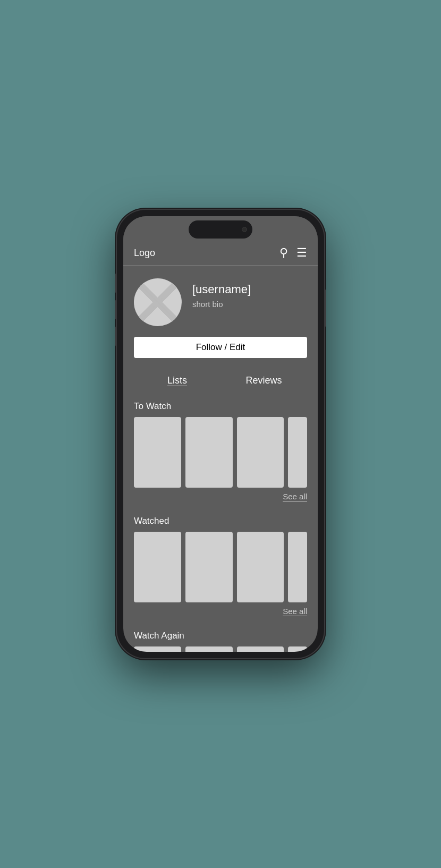 The height and width of the screenshot is (868, 441). I want to click on username: [username], so click(222, 290).